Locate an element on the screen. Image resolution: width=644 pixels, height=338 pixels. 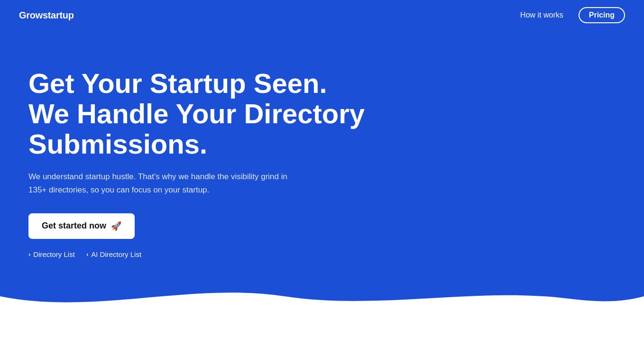
ai-directory-list-link: › AI Directory List is located at coordinates (114, 254).